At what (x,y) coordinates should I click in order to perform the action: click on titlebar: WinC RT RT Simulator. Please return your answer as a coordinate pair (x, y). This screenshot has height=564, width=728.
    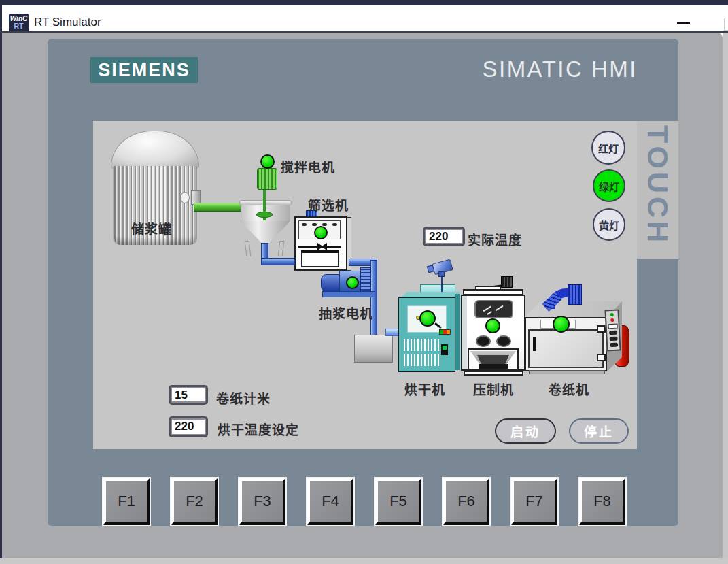
    Looking at the image, I should click on (365, 18).